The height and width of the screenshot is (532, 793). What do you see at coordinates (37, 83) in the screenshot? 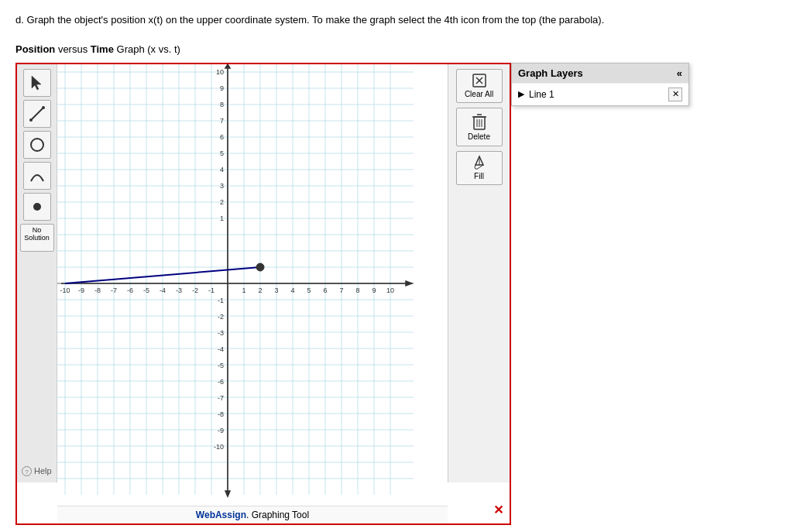
I see `cursor-icon` at bounding box center [37, 83].